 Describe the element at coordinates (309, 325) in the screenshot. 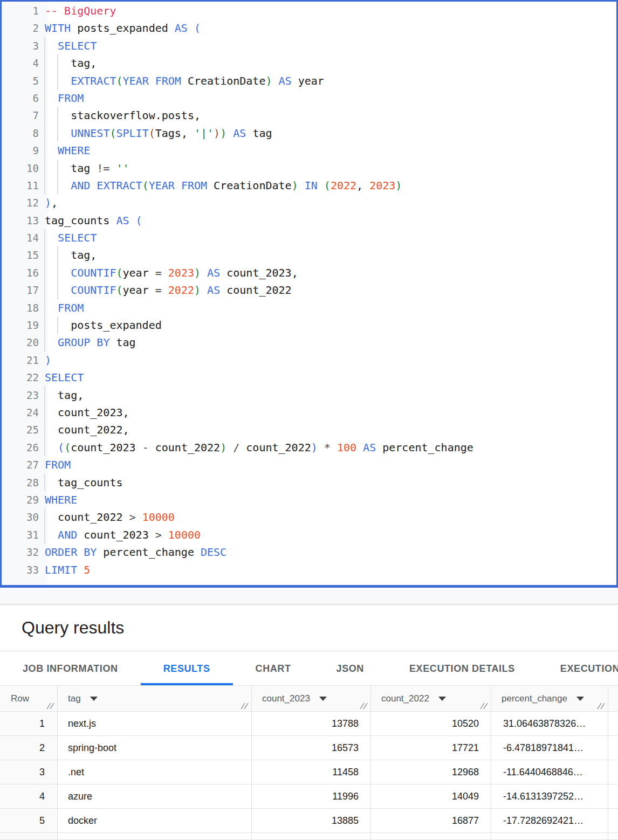

I see `code-line: 19 posts_expanded` at that location.